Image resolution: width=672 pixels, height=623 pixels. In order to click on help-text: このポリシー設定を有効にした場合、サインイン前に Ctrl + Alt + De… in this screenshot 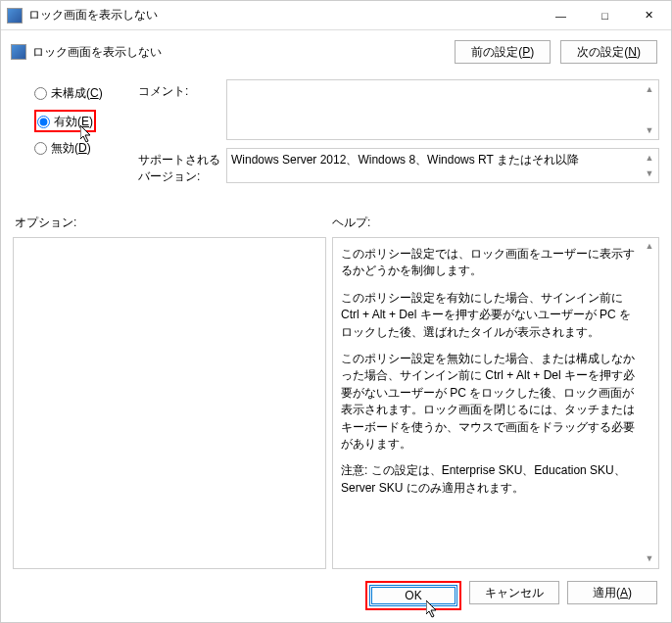, I will do `click(489, 315)`.